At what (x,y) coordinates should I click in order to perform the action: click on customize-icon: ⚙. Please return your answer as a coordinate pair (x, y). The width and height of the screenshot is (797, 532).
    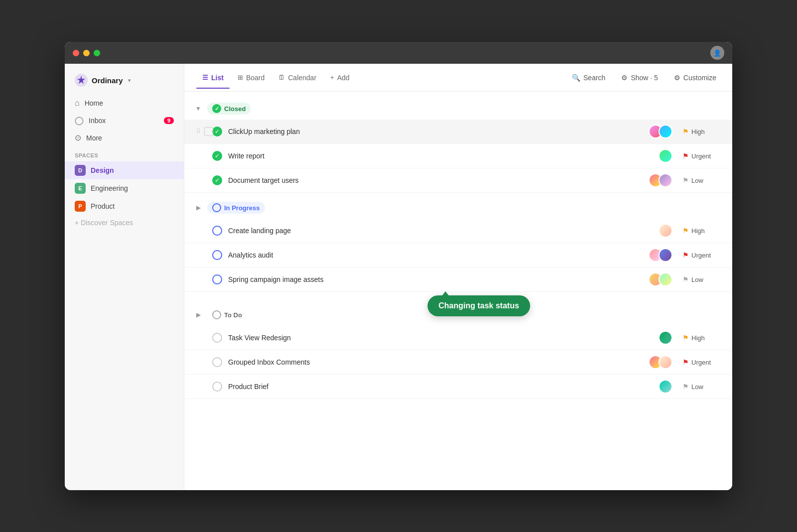
    Looking at the image, I should click on (677, 78).